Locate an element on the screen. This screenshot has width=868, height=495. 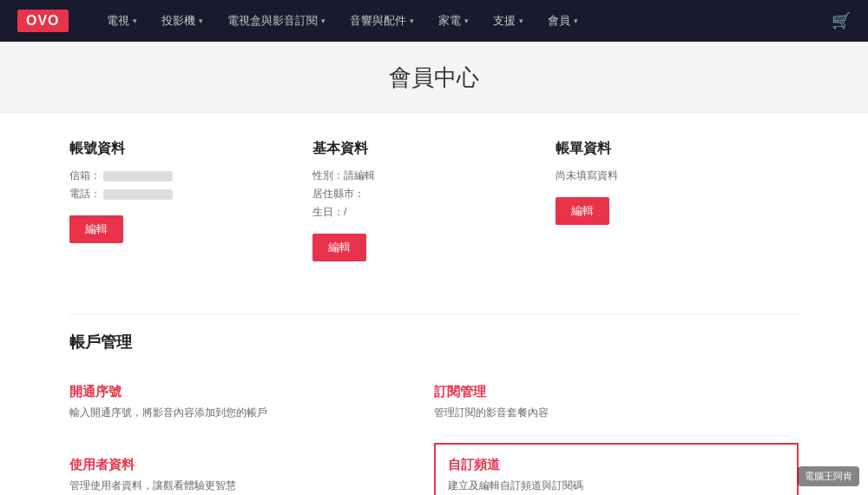
billing-empty-label: 尚未填寫資料 is located at coordinates (668, 175).